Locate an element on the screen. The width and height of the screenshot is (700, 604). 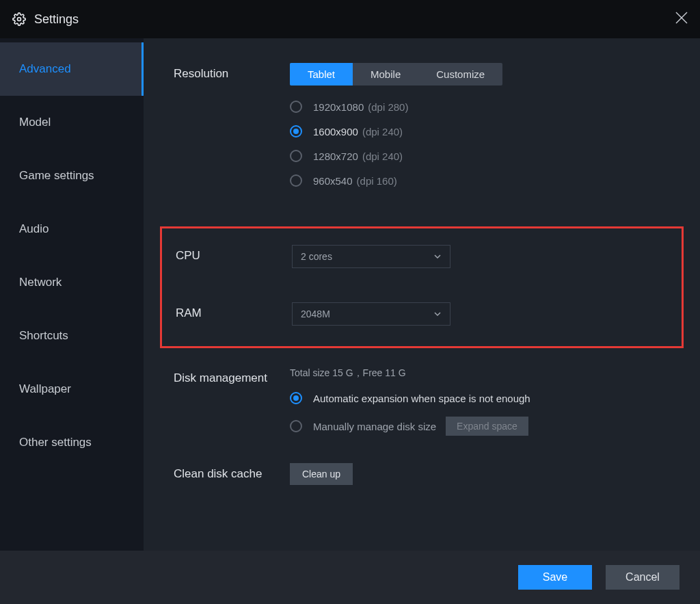
sidebar-item-label: Game settings is located at coordinates (57, 176).